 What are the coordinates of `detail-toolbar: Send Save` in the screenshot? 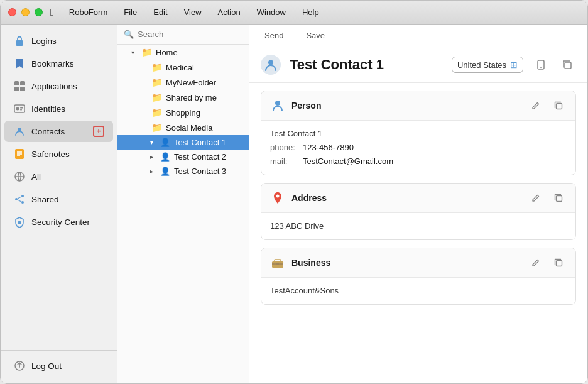 It's located at (418, 36).